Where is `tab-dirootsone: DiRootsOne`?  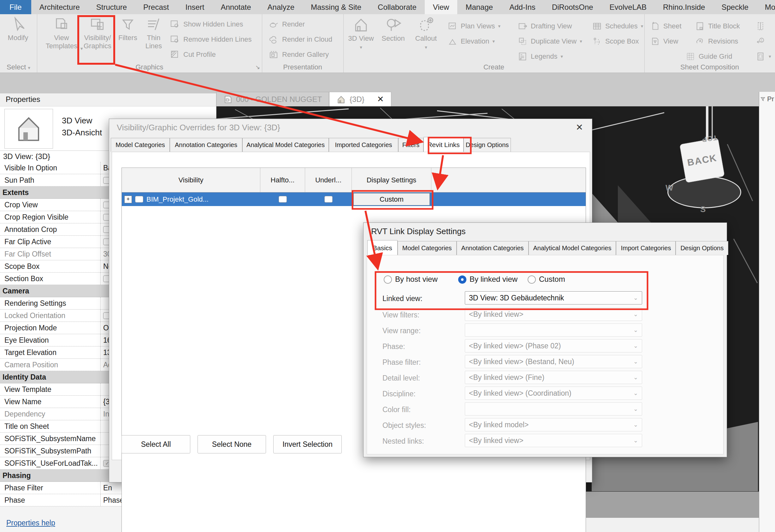
tab-dirootsone: DiRootsOne is located at coordinates (573, 7).